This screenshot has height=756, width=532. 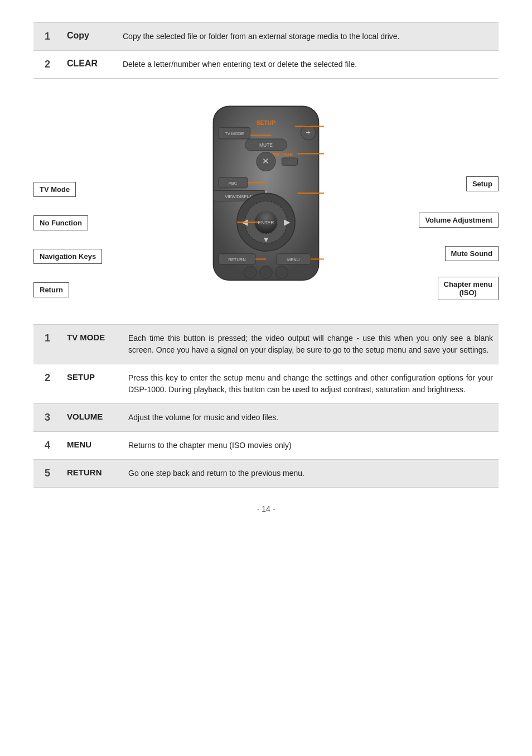 I want to click on row-number: 5, so click(x=47, y=474).